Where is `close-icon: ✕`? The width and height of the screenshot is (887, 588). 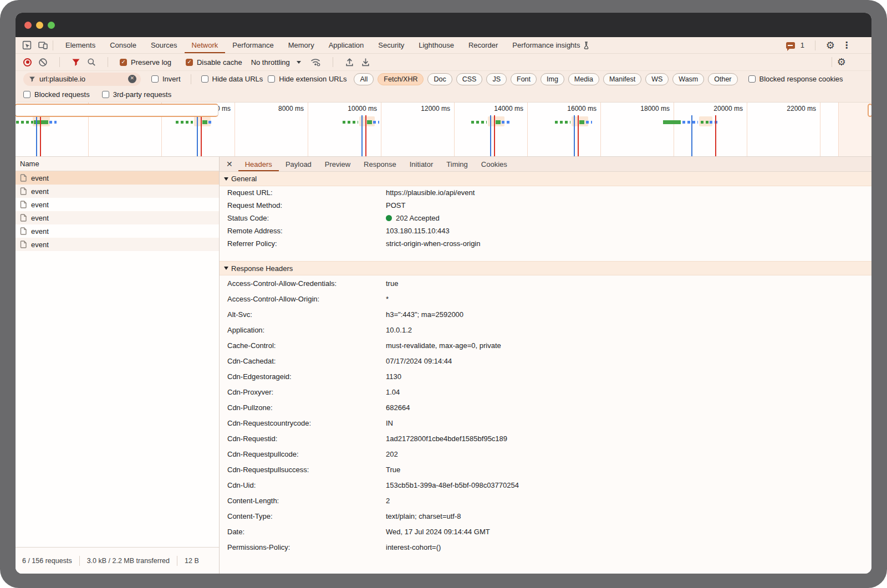
close-icon: ✕ is located at coordinates (231, 164).